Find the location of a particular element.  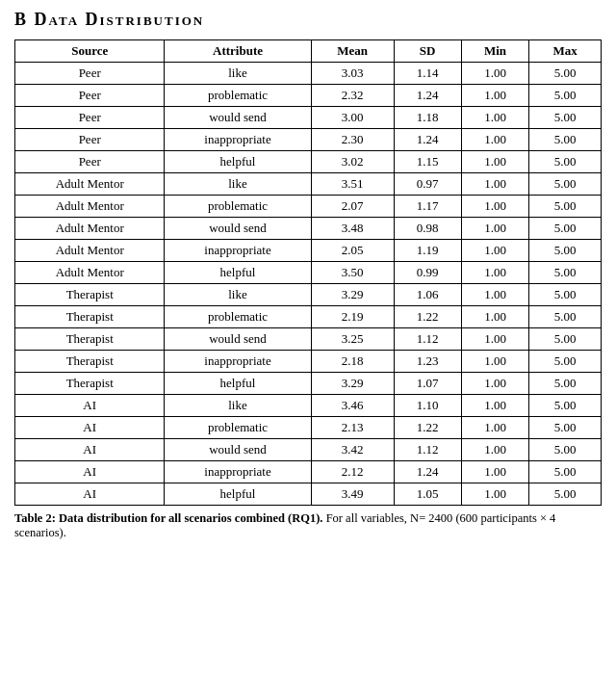

table-cell: 2.32 is located at coordinates (352, 96).